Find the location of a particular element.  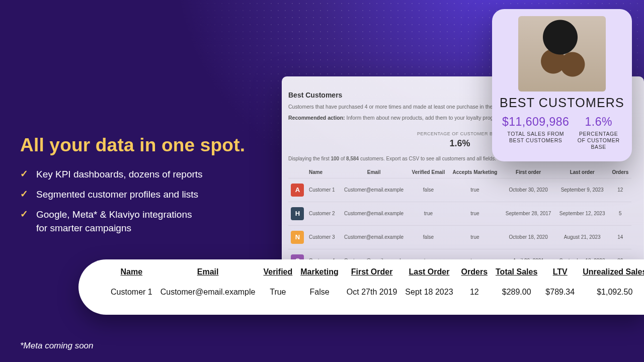

table-row: HCustomer 2Customer@email.exampletruetru… is located at coordinates (460, 213).